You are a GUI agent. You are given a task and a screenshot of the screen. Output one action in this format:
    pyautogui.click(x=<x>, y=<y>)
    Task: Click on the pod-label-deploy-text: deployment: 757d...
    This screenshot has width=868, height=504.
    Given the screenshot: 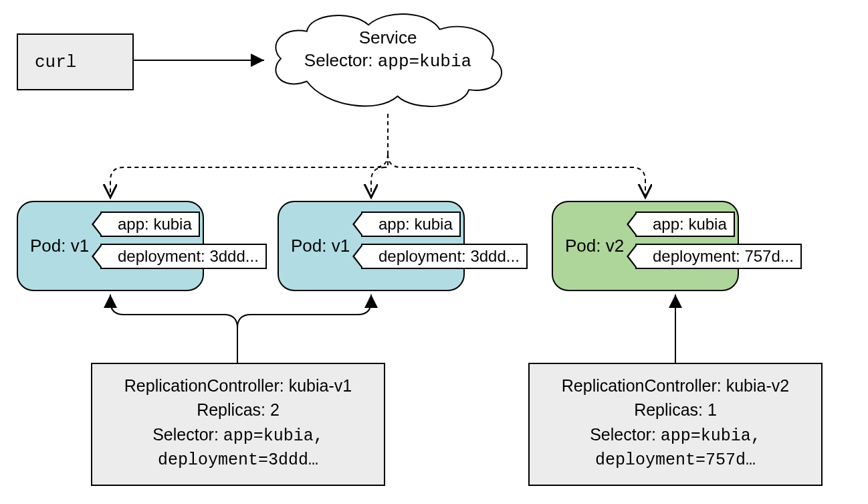 What is the action you would take?
    pyautogui.click(x=724, y=256)
    